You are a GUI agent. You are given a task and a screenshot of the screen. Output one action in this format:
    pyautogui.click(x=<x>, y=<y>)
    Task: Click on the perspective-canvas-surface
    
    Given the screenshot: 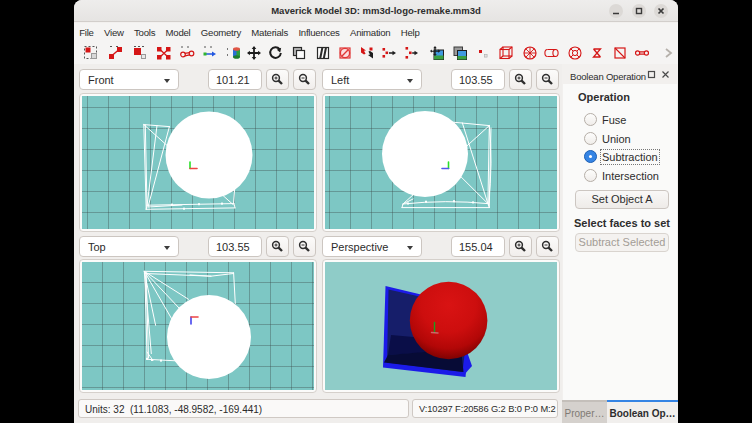 What is the action you would take?
    pyautogui.click(x=441, y=326)
    